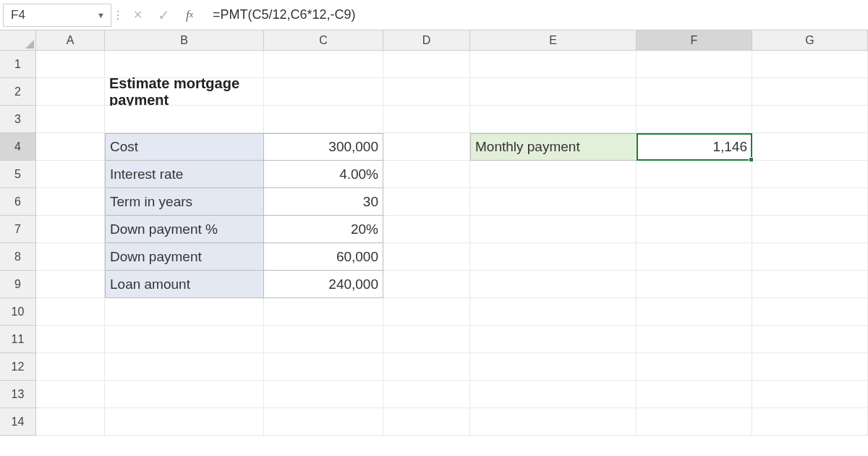 The width and height of the screenshot is (868, 456). I want to click on cell-G1, so click(810, 64).